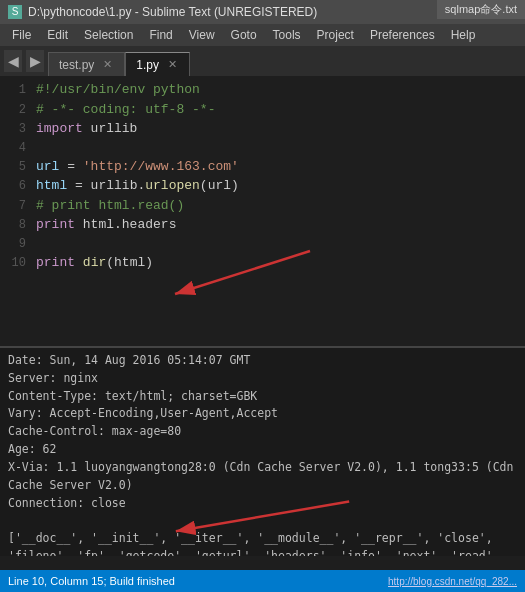 Image resolution: width=525 pixels, height=592 pixels. What do you see at coordinates (92, 581) in the screenshot?
I see `status-left: Line 10, Column 15; Build finished` at bounding box center [92, 581].